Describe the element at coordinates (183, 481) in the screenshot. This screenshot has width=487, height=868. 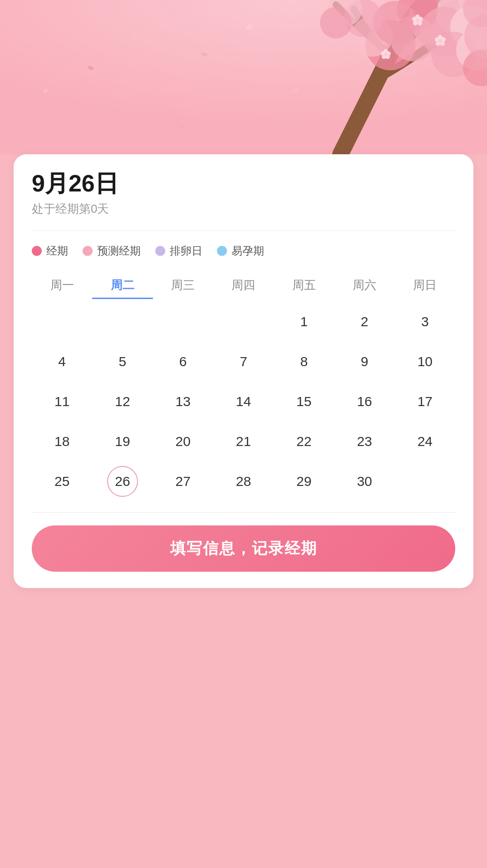
I see `day-cell: 27` at that location.